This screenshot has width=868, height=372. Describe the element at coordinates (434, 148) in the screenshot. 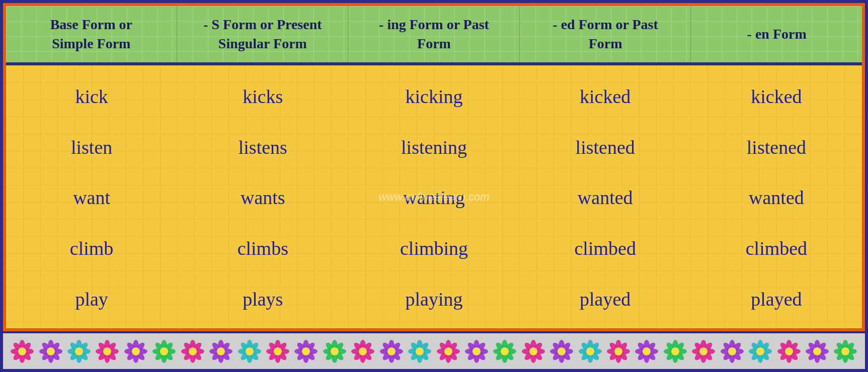

I see `data-row-1: listenlistenslisteninglistenedlistened` at that location.